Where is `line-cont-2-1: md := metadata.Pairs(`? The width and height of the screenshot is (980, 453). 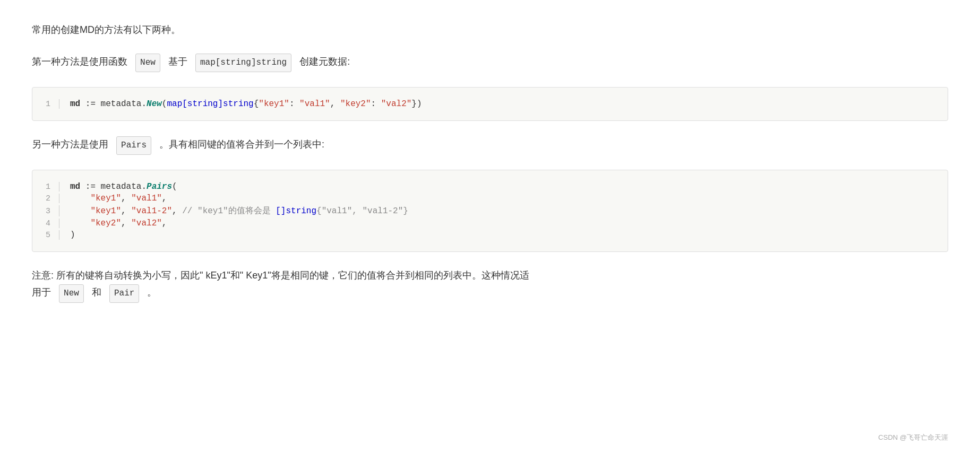 line-cont-2-1: md := metadata.Pairs( is located at coordinates (509, 187).